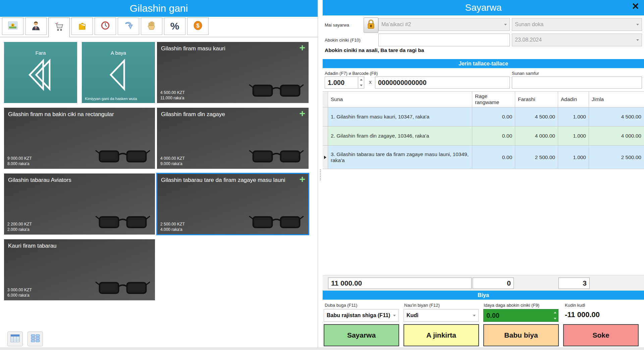  What do you see at coordinates (483, 8) in the screenshot?
I see `sale-title-bar: Sayarwa ✕` at bounding box center [483, 8].